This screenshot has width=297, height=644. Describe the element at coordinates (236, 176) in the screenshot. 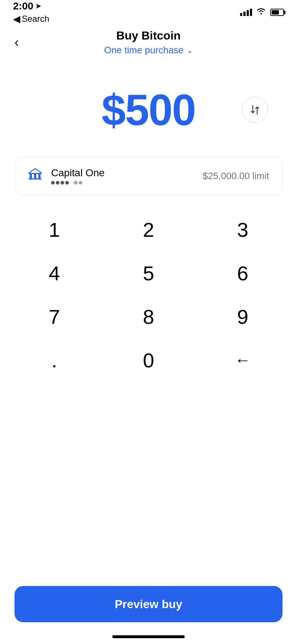

I see `limit-text: $25,000.00 limit` at that location.